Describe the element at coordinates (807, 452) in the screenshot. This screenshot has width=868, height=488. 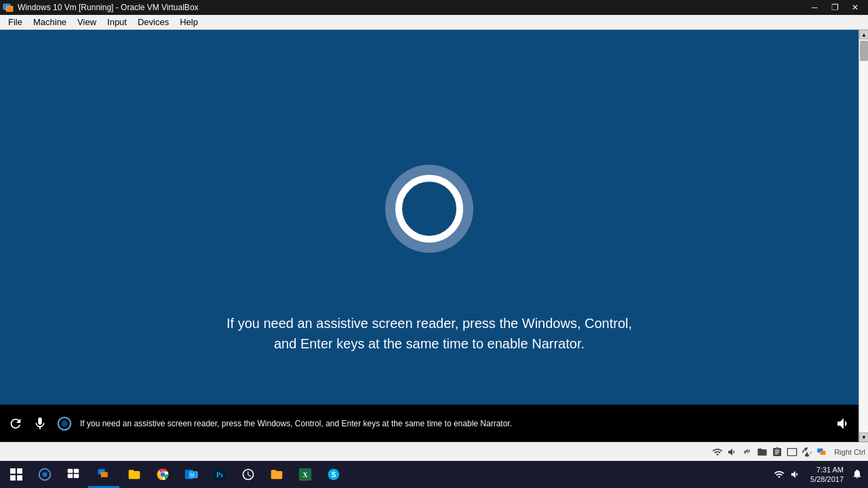
I see `status-snap-icon` at that location.